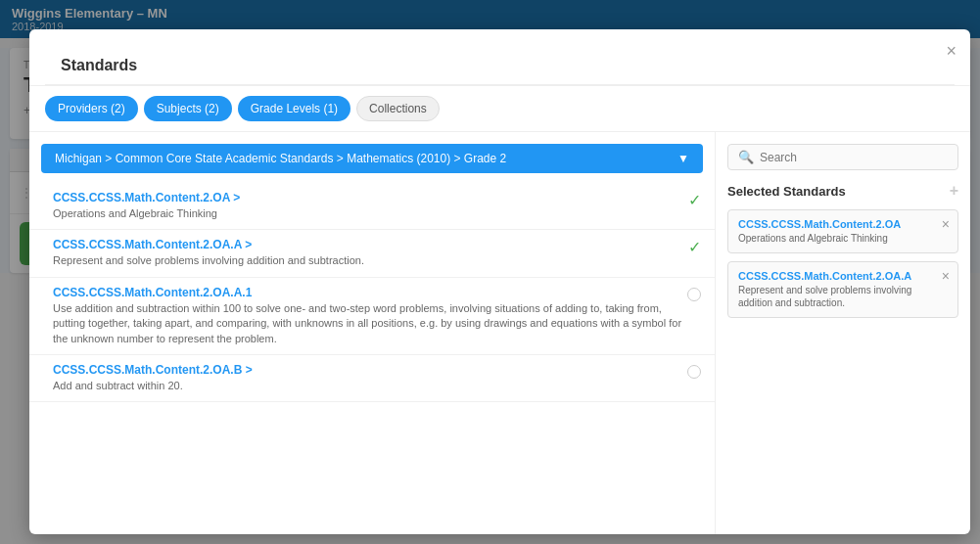  Describe the element at coordinates (372, 253) in the screenshot. I see `standard-item-1: CCSS.CCSS.Math.Content.2.OA.A > Represen…` at that location.